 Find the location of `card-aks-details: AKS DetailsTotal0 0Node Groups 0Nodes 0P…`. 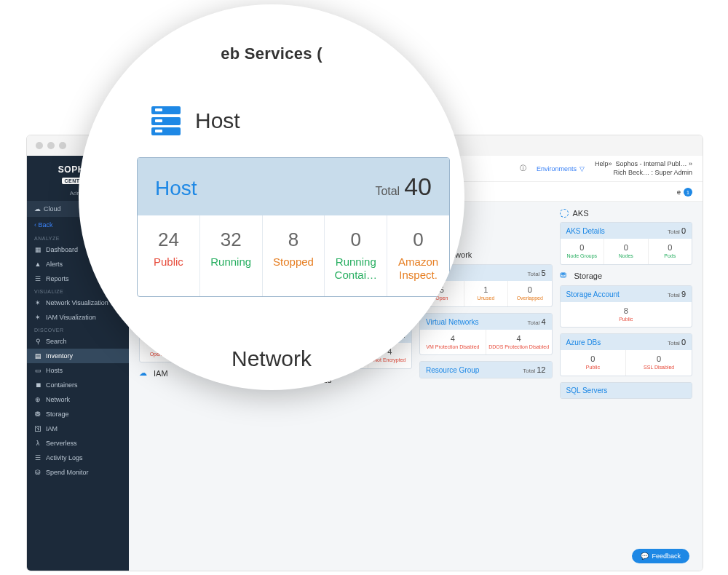

card-aks-details: AKS DetailsTotal0 0Node Groups 0Nodes 0P… is located at coordinates (626, 243).